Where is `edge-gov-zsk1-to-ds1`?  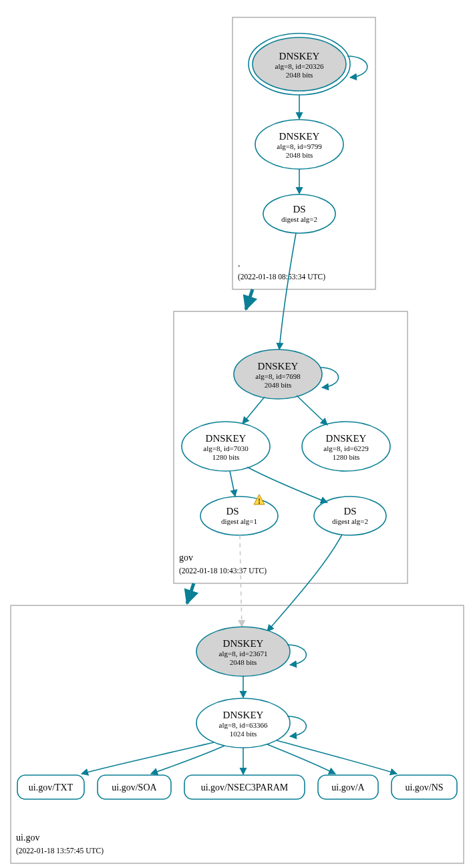 edge-gov-zsk1-to-ds1 is located at coordinates (232, 484).